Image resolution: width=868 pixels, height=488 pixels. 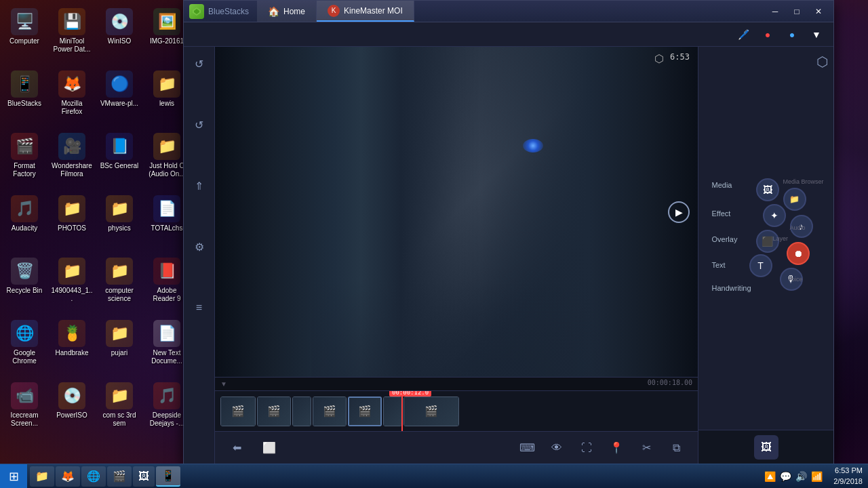 What do you see at coordinates (761, 266) in the screenshot?
I see `text-button: T` at bounding box center [761, 266].